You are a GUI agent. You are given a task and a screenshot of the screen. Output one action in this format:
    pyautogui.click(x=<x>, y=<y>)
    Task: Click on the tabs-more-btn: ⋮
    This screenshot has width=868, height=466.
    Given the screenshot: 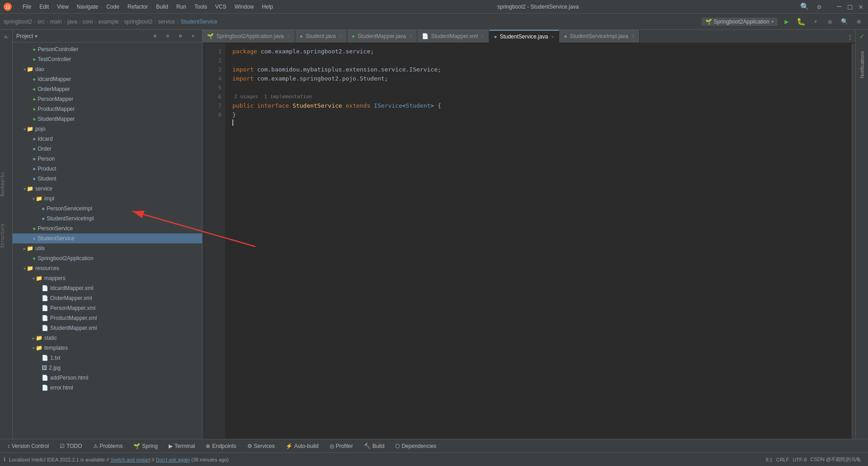 What is the action you would take?
    pyautogui.click(x=850, y=37)
    